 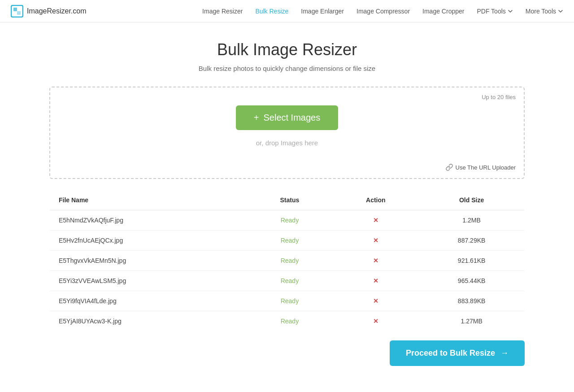 What do you see at coordinates (287, 143) in the screenshot?
I see `drop-text: or, drop Images here` at bounding box center [287, 143].